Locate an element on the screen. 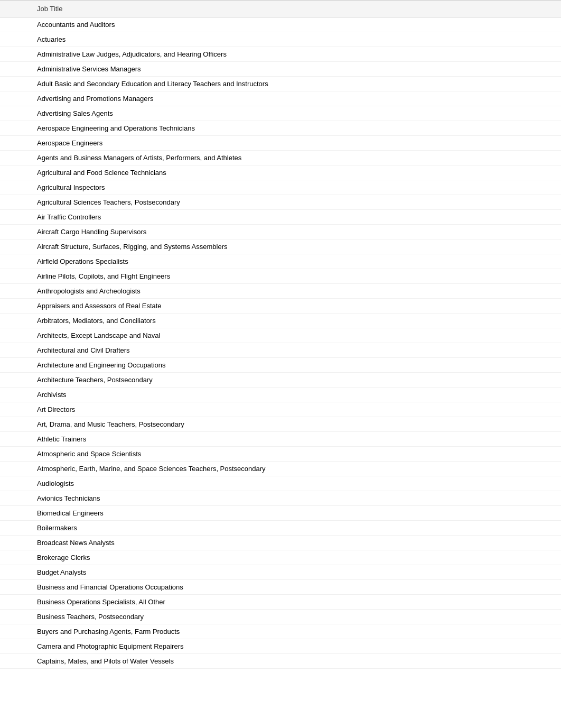  job-title-cell: Administrative Law Judges, Adjudicators,… is located at coordinates (280, 54).